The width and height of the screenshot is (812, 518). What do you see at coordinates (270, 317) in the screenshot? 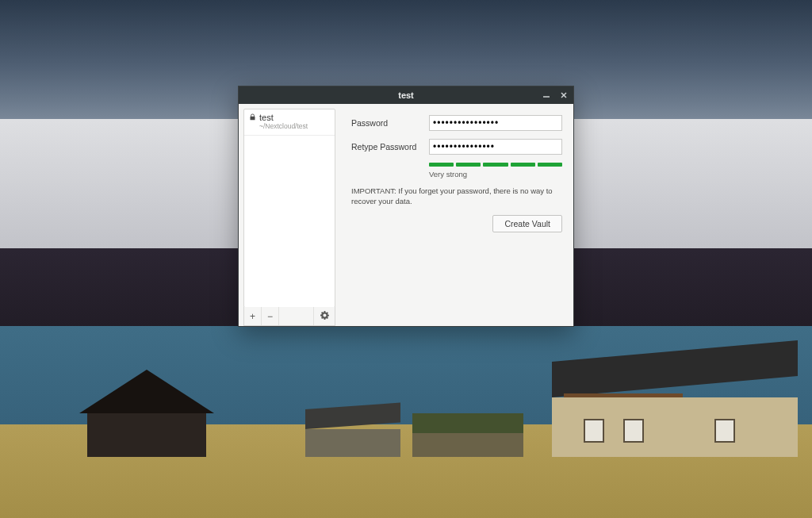
I see `minus-icon: −` at bounding box center [270, 317].